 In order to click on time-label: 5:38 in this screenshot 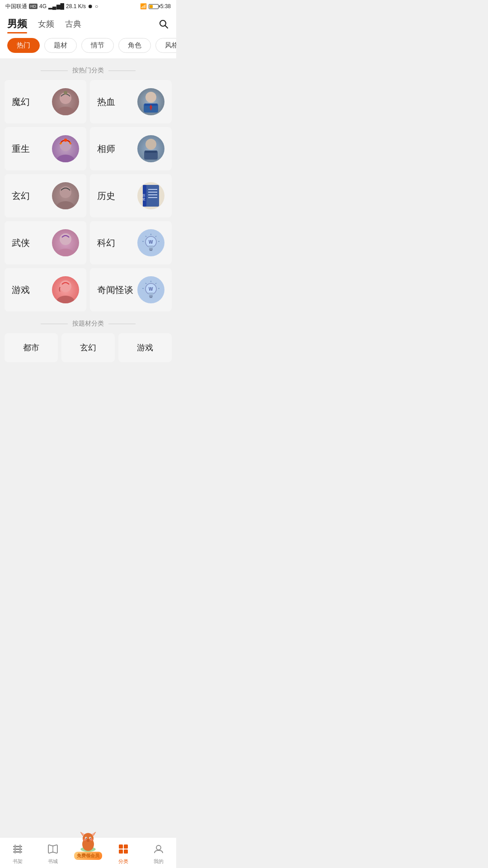, I will do `click(165, 6)`.